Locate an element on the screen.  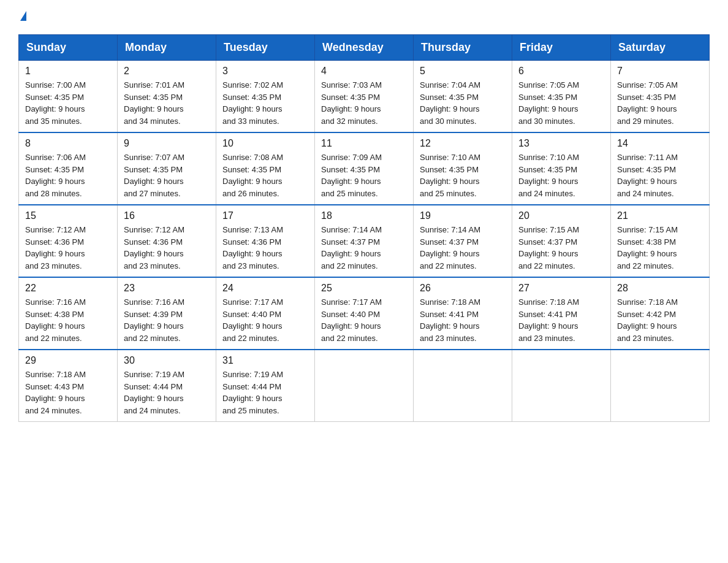
day-number: 2 is located at coordinates (167, 71).